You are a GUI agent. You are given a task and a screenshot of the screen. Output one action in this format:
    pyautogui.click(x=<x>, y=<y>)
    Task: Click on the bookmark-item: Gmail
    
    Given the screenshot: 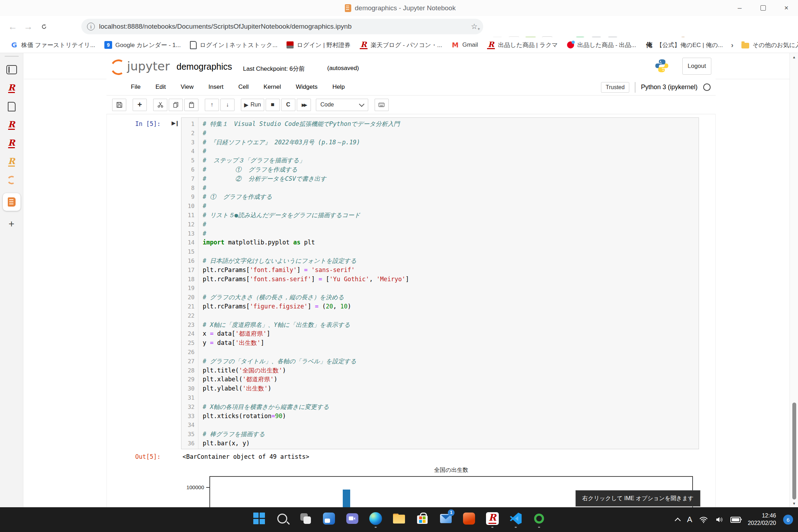 What is the action you would take?
    pyautogui.click(x=465, y=45)
    